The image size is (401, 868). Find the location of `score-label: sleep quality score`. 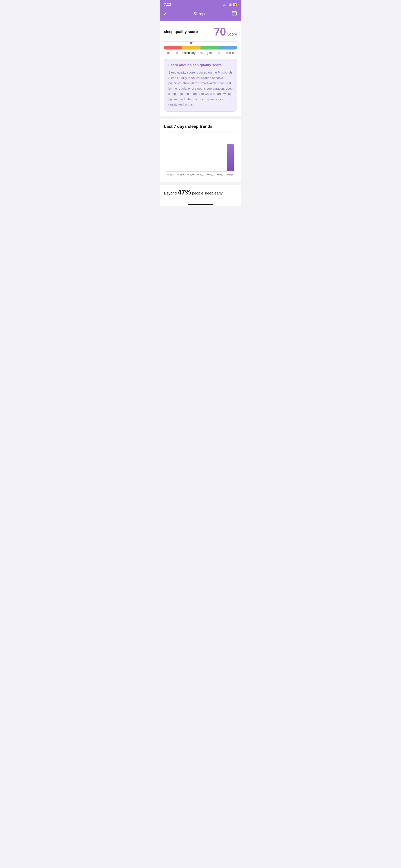

score-label: sleep quality score is located at coordinates (181, 32).